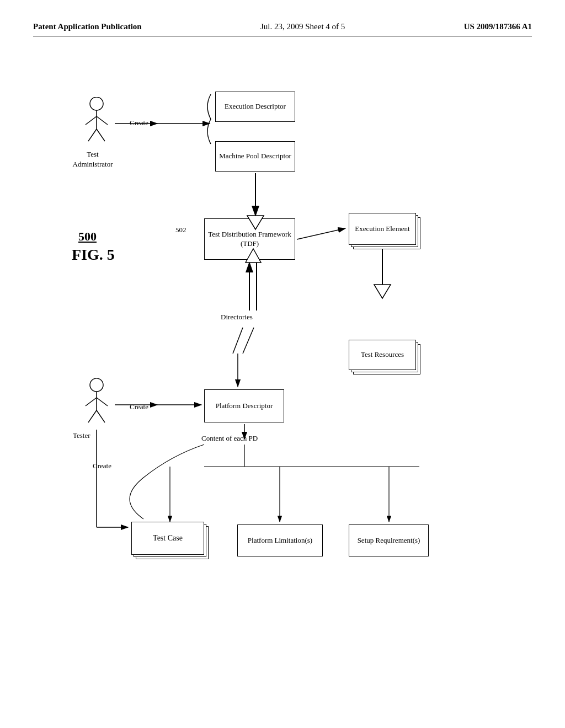  I want to click on stick-figure-test-admin, so click(97, 122).